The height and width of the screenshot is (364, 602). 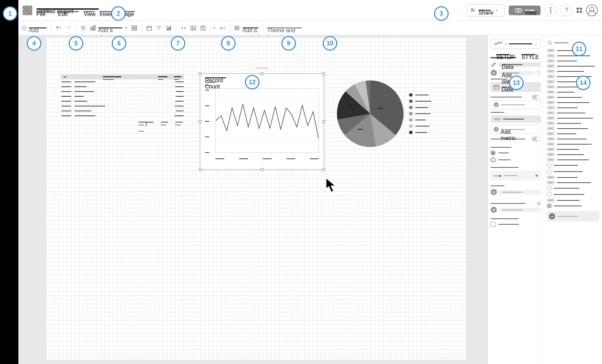 I want to click on add-metric-pill: + Add metric, so click(x=516, y=129).